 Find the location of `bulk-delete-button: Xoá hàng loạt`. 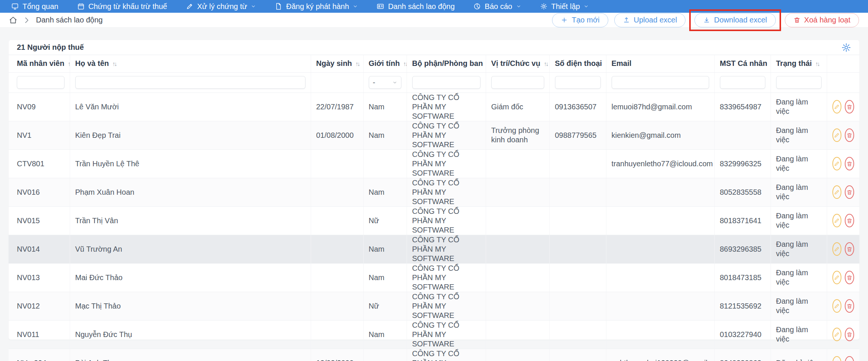

bulk-delete-button: Xoá hàng loạt is located at coordinates (822, 20).